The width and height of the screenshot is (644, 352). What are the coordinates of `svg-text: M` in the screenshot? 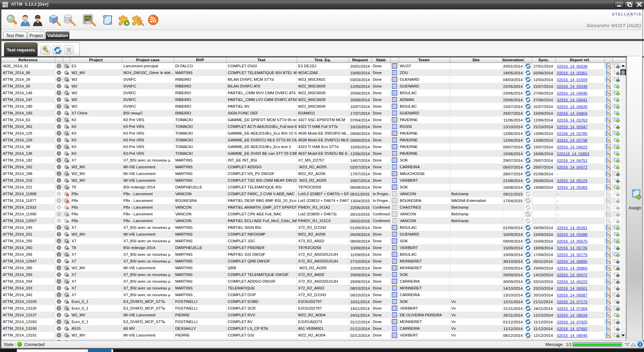 It's located at (7, 6).